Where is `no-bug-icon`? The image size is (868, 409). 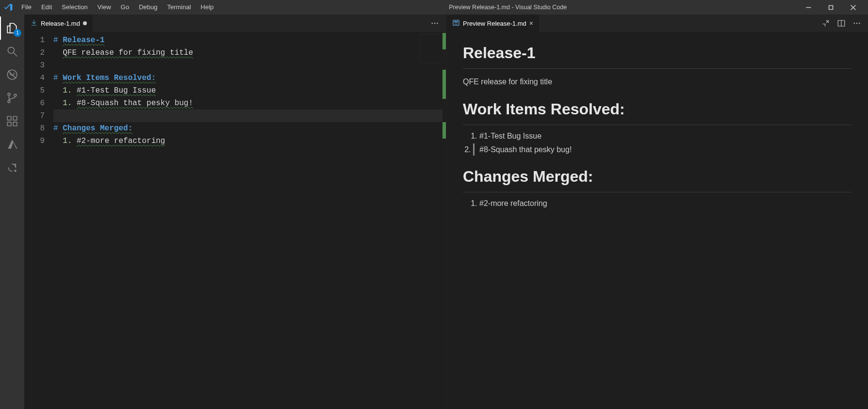
no-bug-icon is located at coordinates (12, 75).